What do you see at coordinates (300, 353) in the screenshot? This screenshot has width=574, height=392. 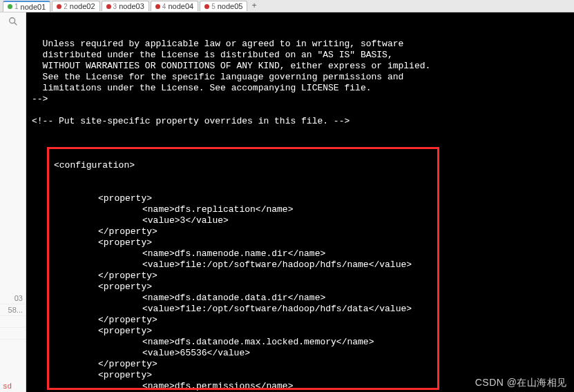 I see `property-value: <value>65536</value>` at bounding box center [300, 353].